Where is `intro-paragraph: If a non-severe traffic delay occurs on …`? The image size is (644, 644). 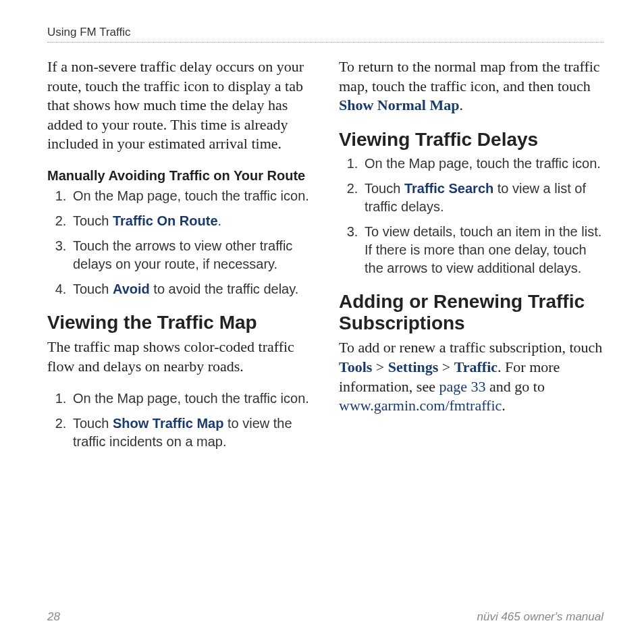 intro-paragraph: If a non-severe traffic delay occurs on … is located at coordinates (180, 105).